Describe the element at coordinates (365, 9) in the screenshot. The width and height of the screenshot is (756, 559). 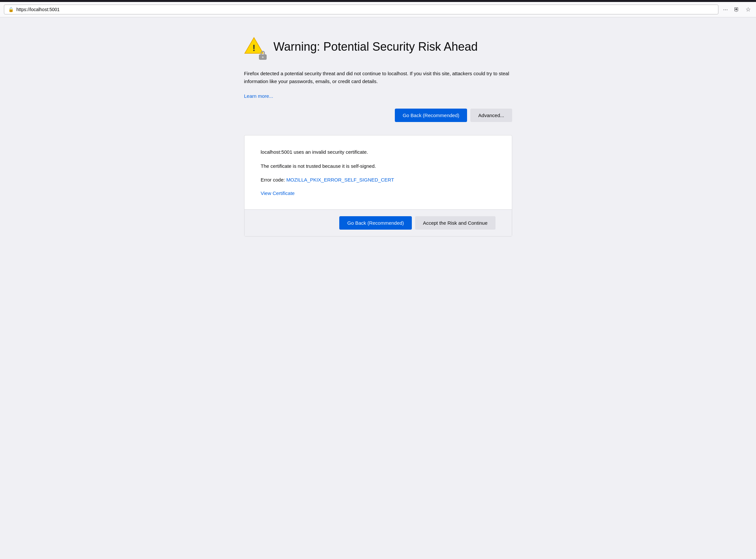
I see `address-text: https://localhost:5001` at that location.